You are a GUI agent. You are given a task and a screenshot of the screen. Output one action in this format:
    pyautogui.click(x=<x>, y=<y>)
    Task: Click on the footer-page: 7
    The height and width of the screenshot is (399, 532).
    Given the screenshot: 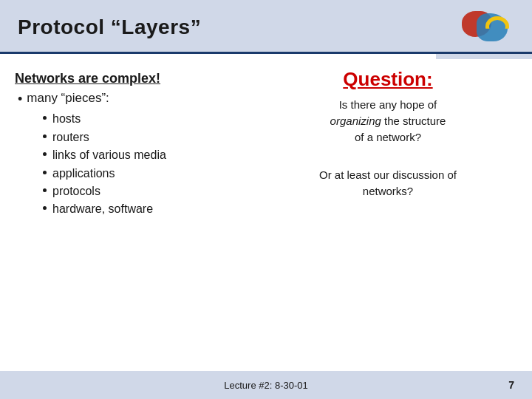 What is the action you would take?
    pyautogui.click(x=485, y=385)
    